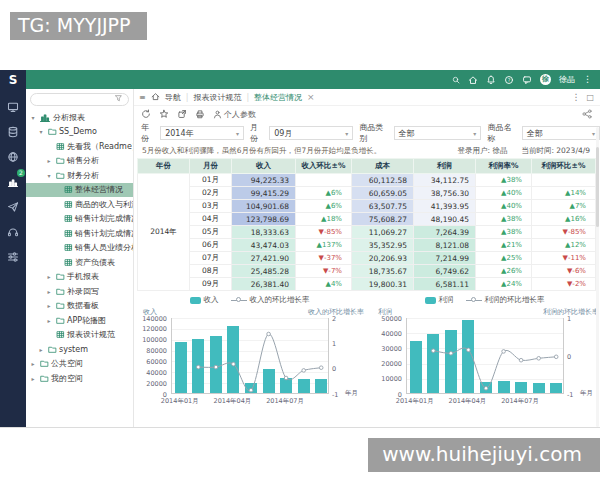 The width and height of the screenshot is (600, 480). Describe the element at coordinates (456, 80) in the screenshot. I see `search-icon` at that location.